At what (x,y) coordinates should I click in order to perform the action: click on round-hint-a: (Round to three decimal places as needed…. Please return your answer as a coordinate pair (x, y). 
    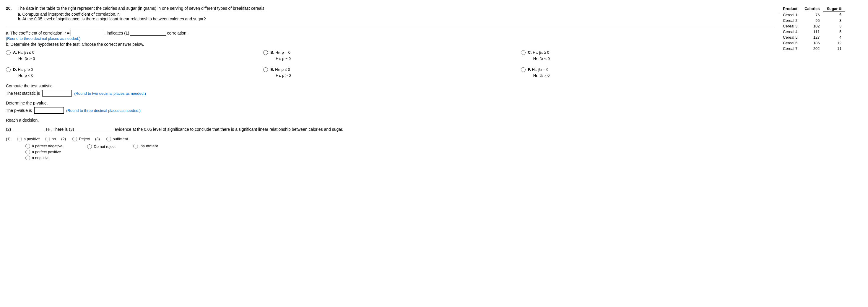
    Looking at the image, I should click on (390, 38).